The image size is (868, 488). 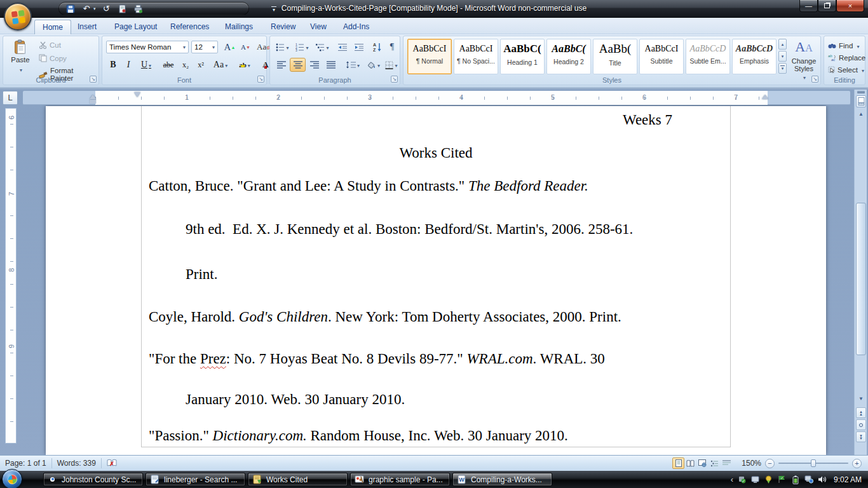 I want to click on zoom-slider-track, so click(x=813, y=463).